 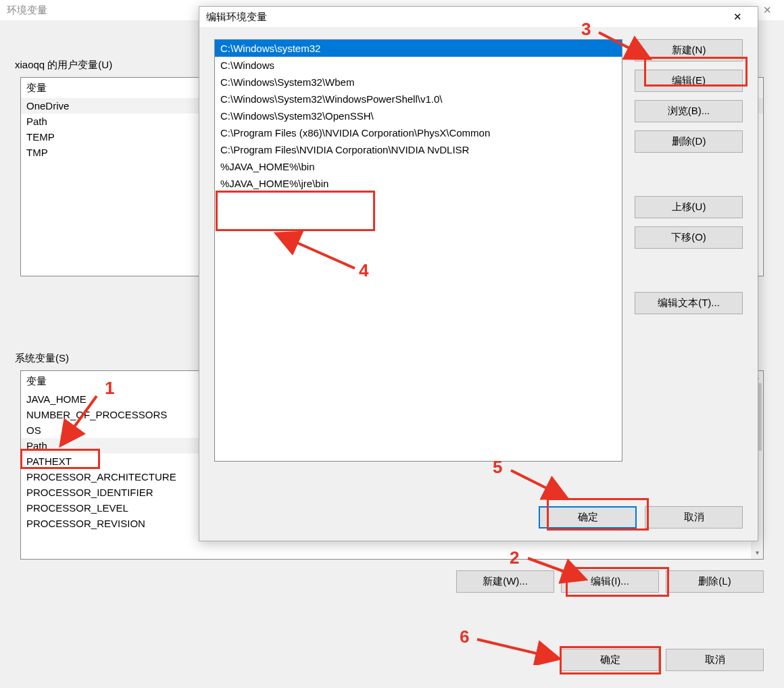 I want to click on path-entry: C:\Windows\System32\WindowsPowerShell\v1…, so click(x=418, y=99).